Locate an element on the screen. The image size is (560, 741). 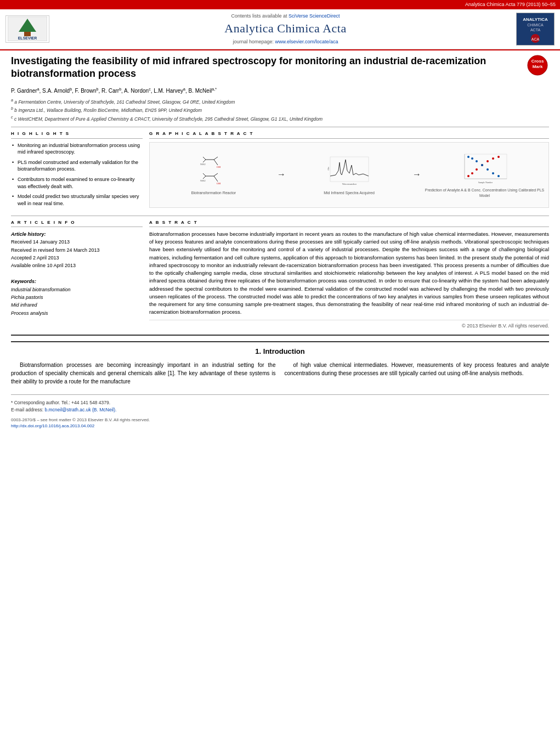
journal-homepage: journal homepage: www.elsevier.com/locat… is located at coordinates (285, 42).